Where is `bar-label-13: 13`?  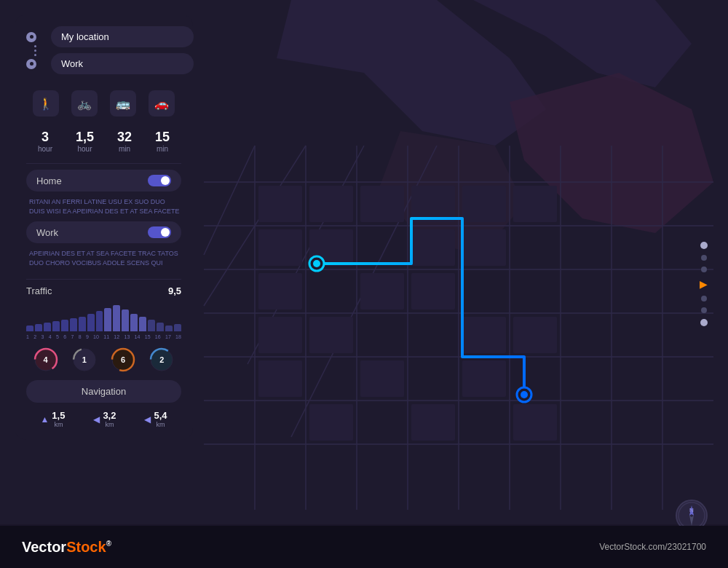 bar-label-13: 13 is located at coordinates (127, 336).